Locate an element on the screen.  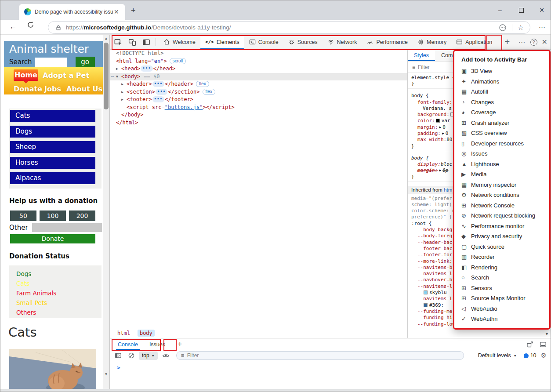
menu-item-animations: ✦Animations is located at coordinates (502, 82).